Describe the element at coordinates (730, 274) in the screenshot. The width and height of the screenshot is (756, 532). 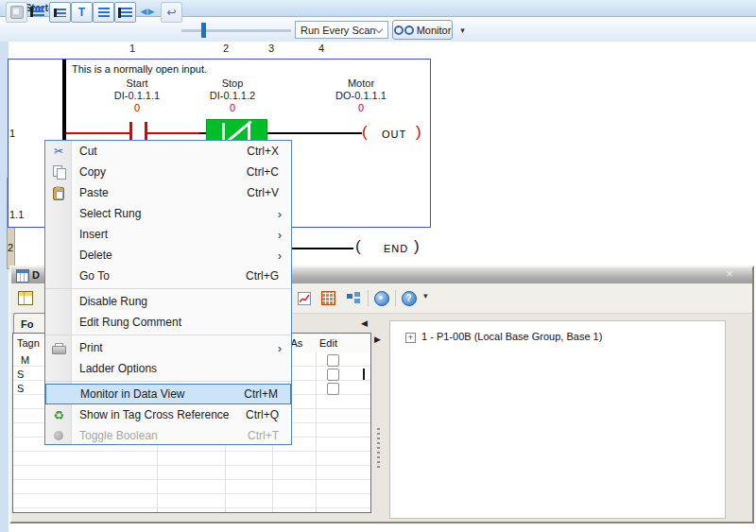
I see `close-button: ×` at that location.